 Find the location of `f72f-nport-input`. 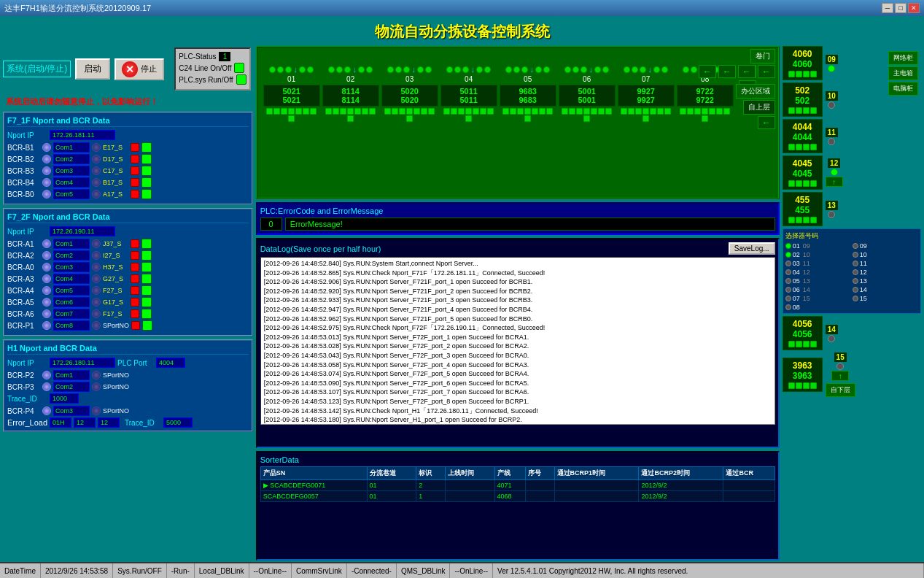

f72f-nport-input is located at coordinates (82, 231).